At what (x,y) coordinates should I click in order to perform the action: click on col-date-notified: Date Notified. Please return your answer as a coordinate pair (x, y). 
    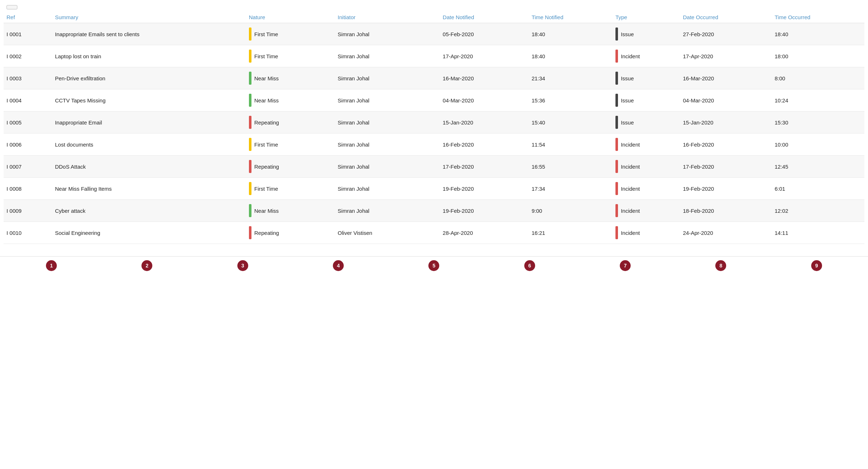
    Looking at the image, I should click on (484, 17).